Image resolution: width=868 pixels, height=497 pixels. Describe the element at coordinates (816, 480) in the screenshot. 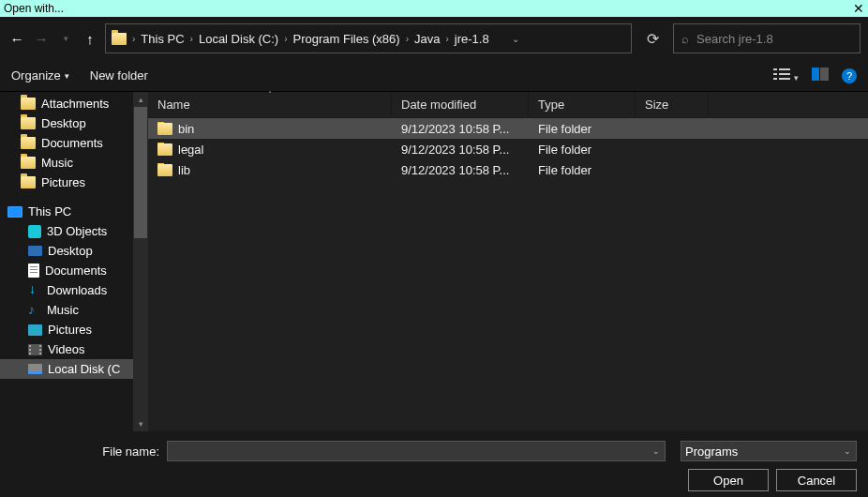

I see `cancel-button: Cancel` at that location.